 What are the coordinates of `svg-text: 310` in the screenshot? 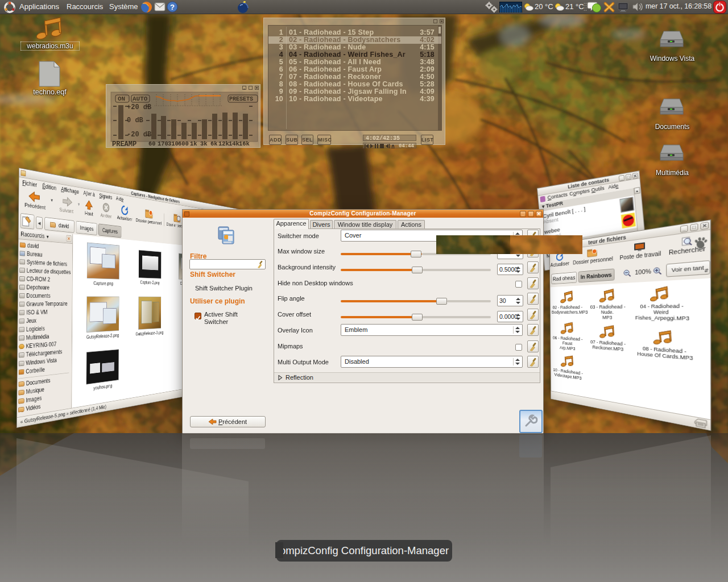 It's located at (173, 144).